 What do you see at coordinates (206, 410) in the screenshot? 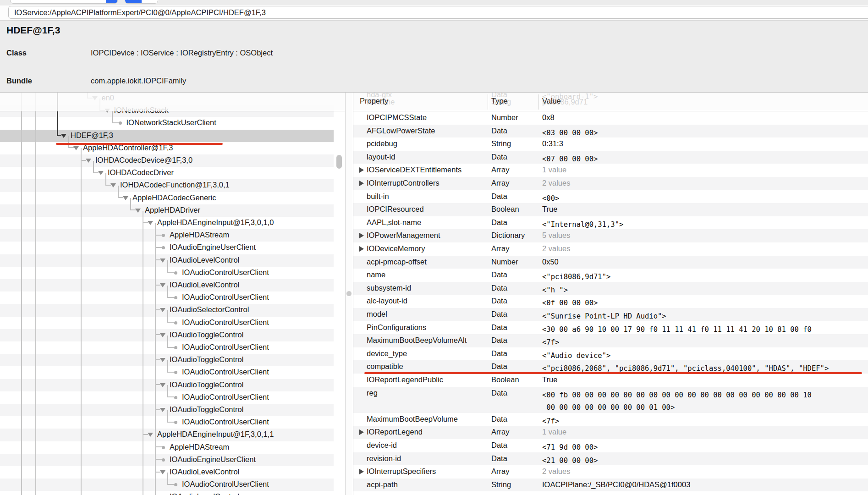
I see `tree-item-label: IOAudioToggleControl` at bounding box center [206, 410].